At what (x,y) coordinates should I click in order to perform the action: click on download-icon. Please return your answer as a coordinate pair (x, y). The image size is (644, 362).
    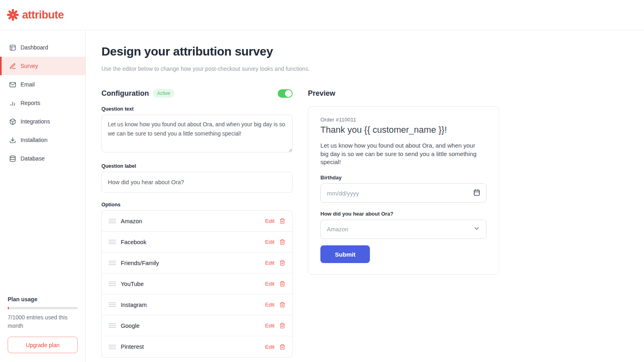
    Looking at the image, I should click on (13, 140).